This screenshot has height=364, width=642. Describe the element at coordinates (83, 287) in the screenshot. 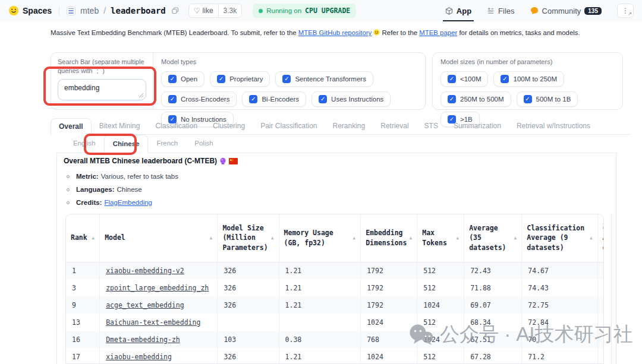

I see `rank-cell: 3` at that location.